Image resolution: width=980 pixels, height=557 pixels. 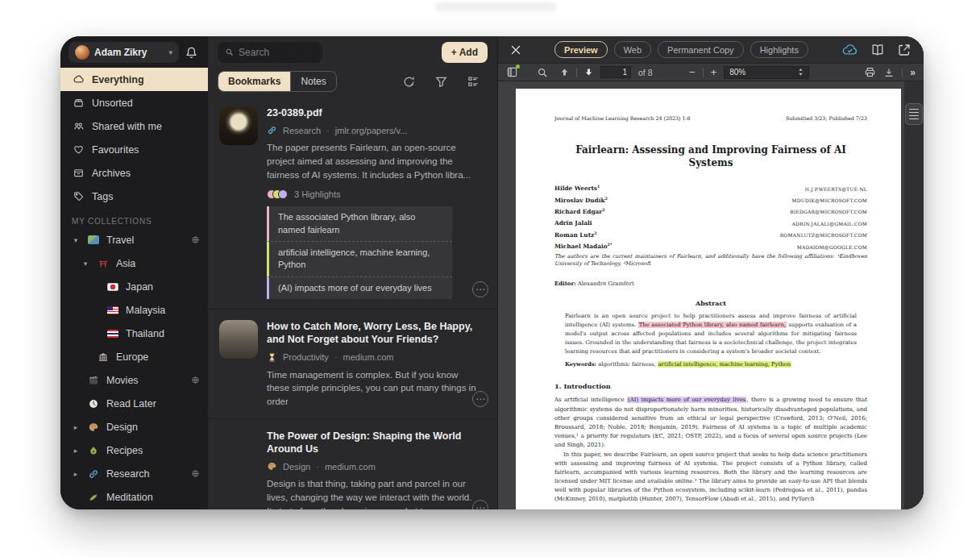 I want to click on collection-meditation: Meditation, so click(x=134, y=497).